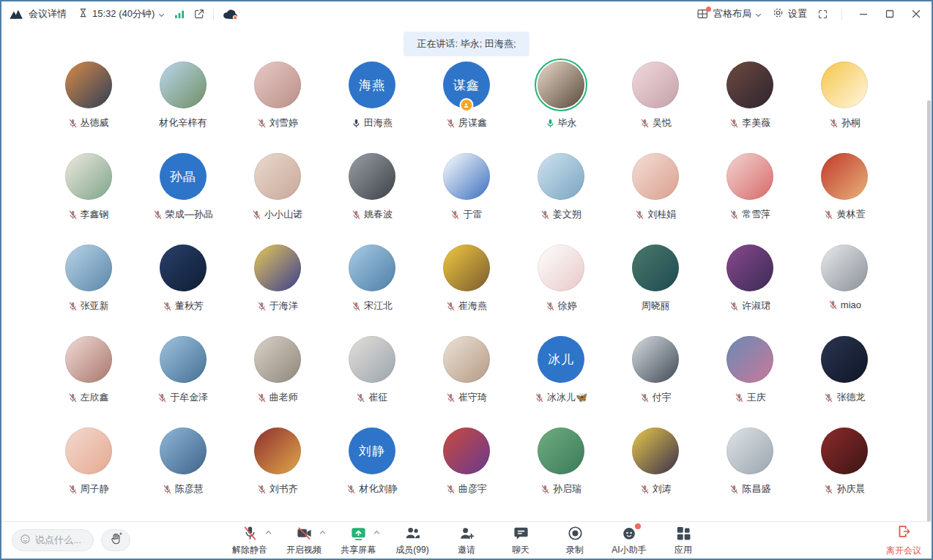 The height and width of the screenshot is (560, 933). What do you see at coordinates (199, 14) in the screenshot?
I see `pop-out-icon` at bounding box center [199, 14].